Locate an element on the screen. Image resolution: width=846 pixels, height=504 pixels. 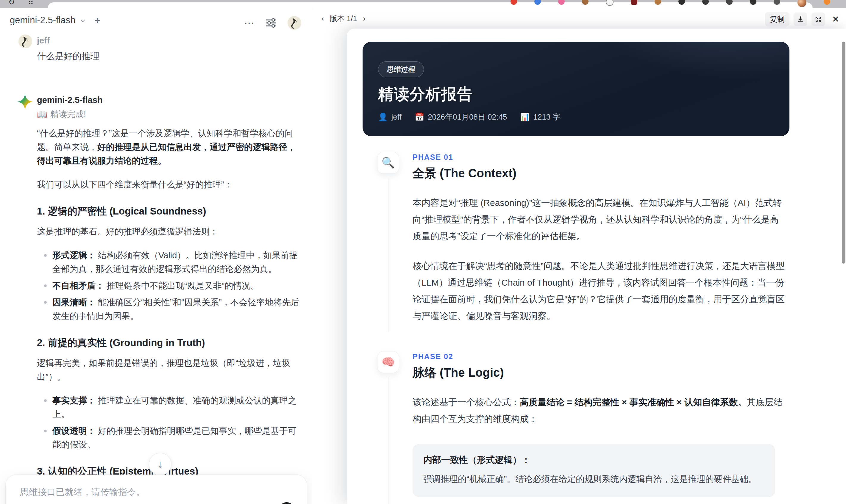
download-icon is located at coordinates (800, 19).